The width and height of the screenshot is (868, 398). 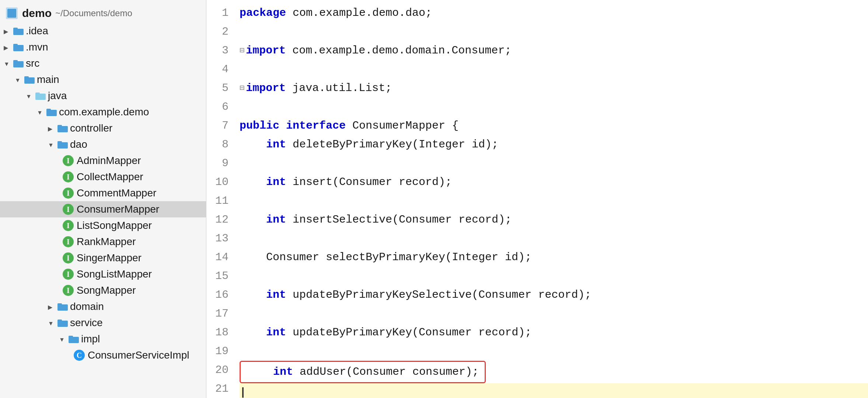 I want to click on project-title: demo ~/Documents/demo, so click(x=103, y=13).